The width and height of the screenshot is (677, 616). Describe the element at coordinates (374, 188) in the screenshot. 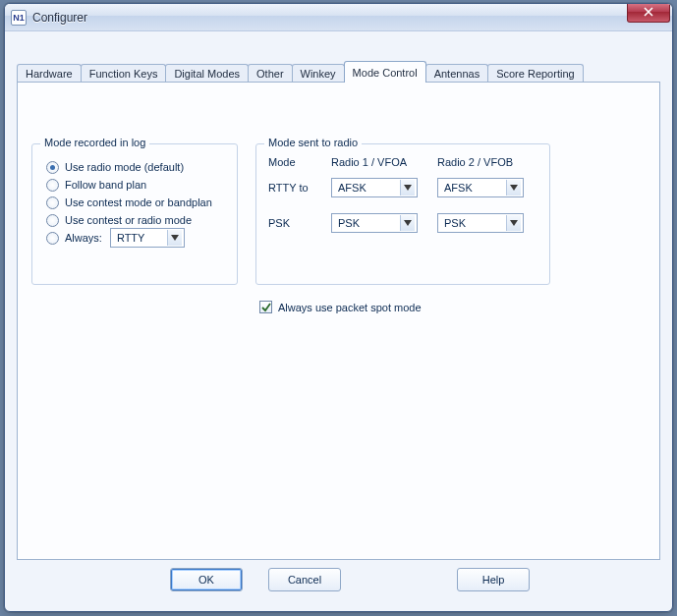

I see `rtty-radio1-select: AFSK` at that location.